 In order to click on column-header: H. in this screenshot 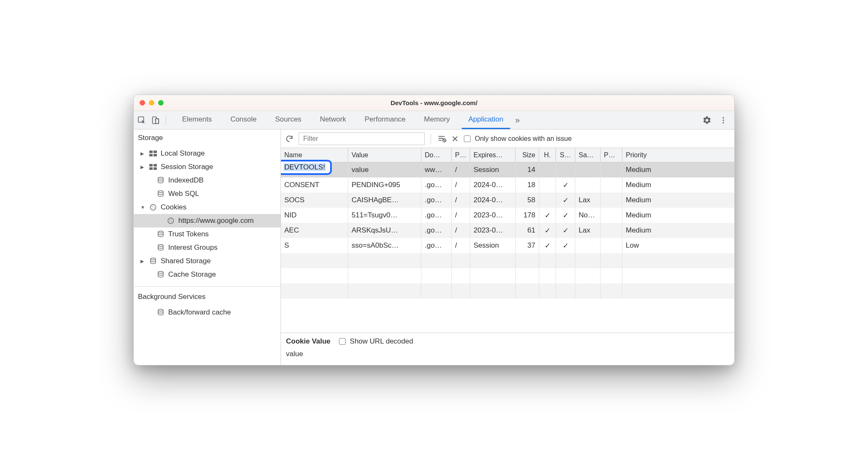, I will do `click(548, 155)`.